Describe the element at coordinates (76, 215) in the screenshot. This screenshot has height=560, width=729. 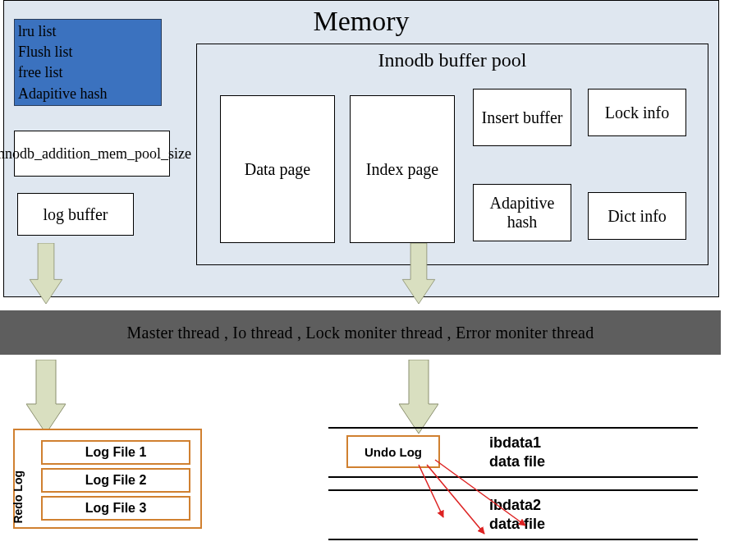
I see `log-buffer-label: log buffer` at that location.